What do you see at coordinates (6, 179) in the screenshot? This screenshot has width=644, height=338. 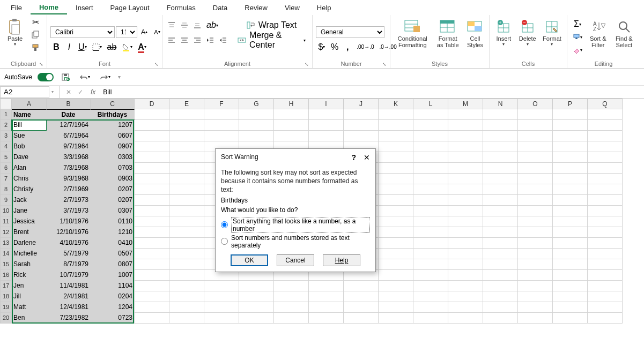 I see `row-header: 7` at bounding box center [6, 179].